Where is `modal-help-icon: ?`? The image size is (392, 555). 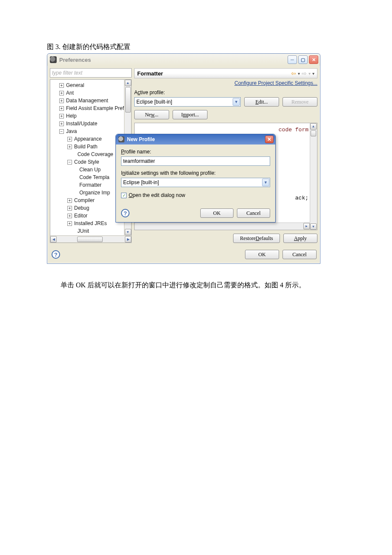 modal-help-icon: ? is located at coordinates (125, 213).